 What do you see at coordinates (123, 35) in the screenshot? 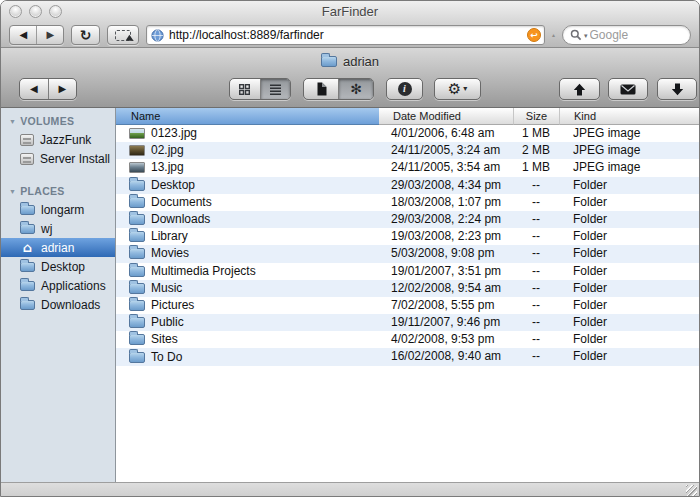
I see `webclip-button` at bounding box center [123, 35].